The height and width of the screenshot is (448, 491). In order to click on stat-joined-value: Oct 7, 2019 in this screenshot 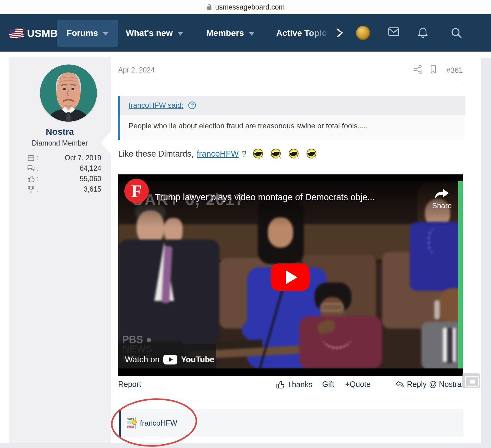, I will do `click(70, 158)`.